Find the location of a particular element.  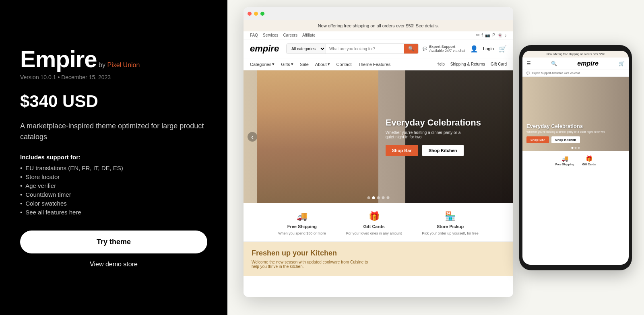

store-icon: 🏪 is located at coordinates (450, 216).